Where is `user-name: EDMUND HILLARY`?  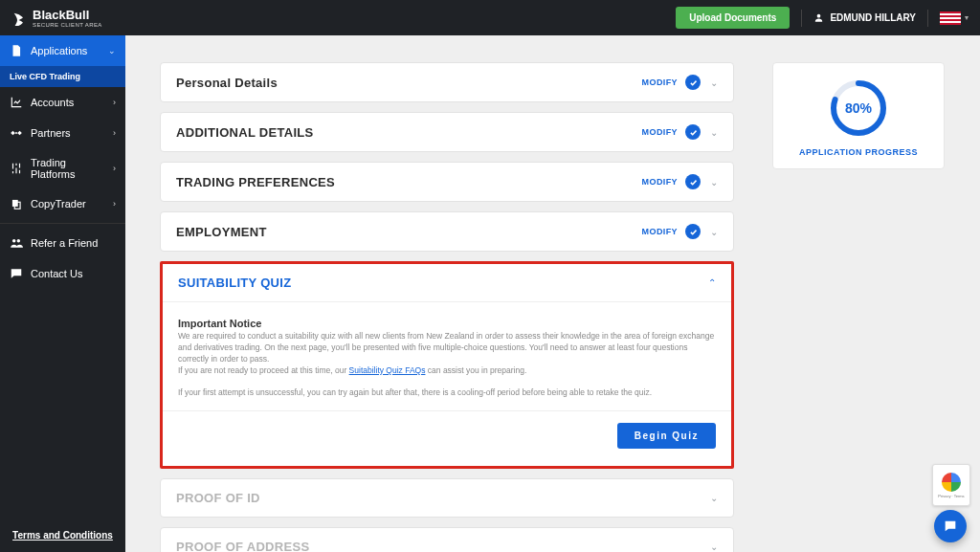
user-name: EDMUND HILLARY is located at coordinates (873, 17).